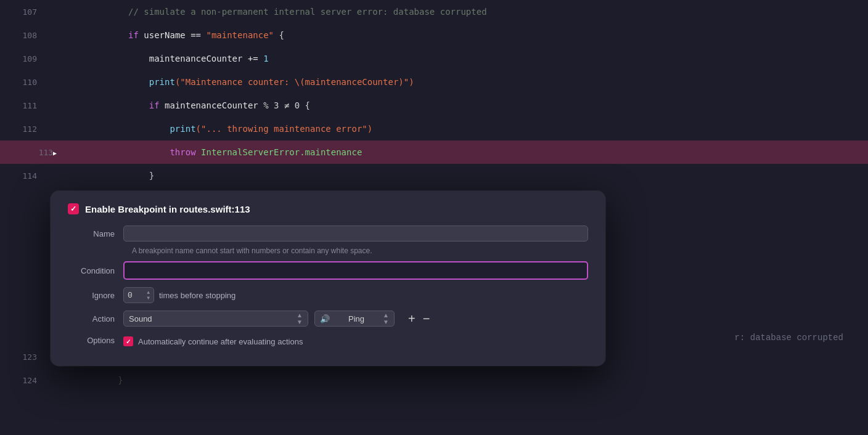 The width and height of the screenshot is (868, 435). What do you see at coordinates (386, 322) in the screenshot?
I see `arrow-down2: ▼` at bounding box center [386, 322].